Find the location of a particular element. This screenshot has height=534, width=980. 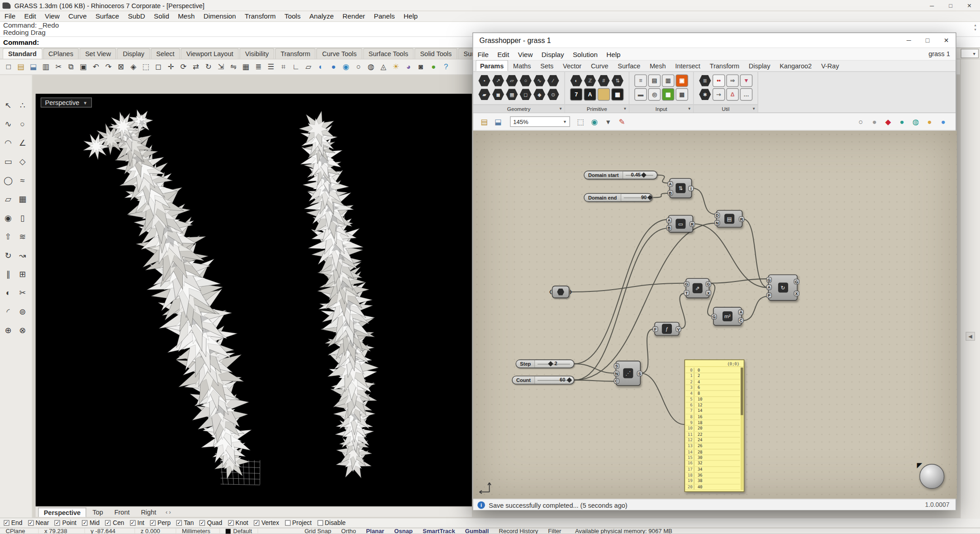

toolbar-tab-visibility: Visibility is located at coordinates (257, 53).